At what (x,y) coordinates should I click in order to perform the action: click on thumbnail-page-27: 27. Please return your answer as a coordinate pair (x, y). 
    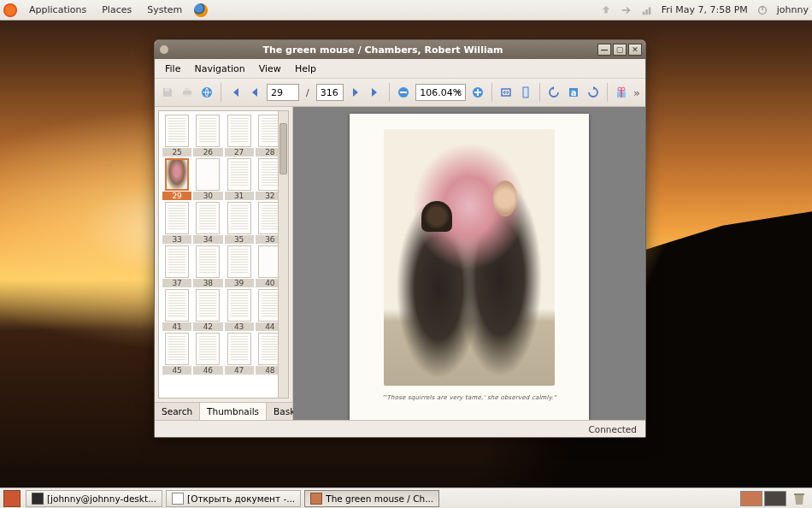
    Looking at the image, I should click on (239, 135).